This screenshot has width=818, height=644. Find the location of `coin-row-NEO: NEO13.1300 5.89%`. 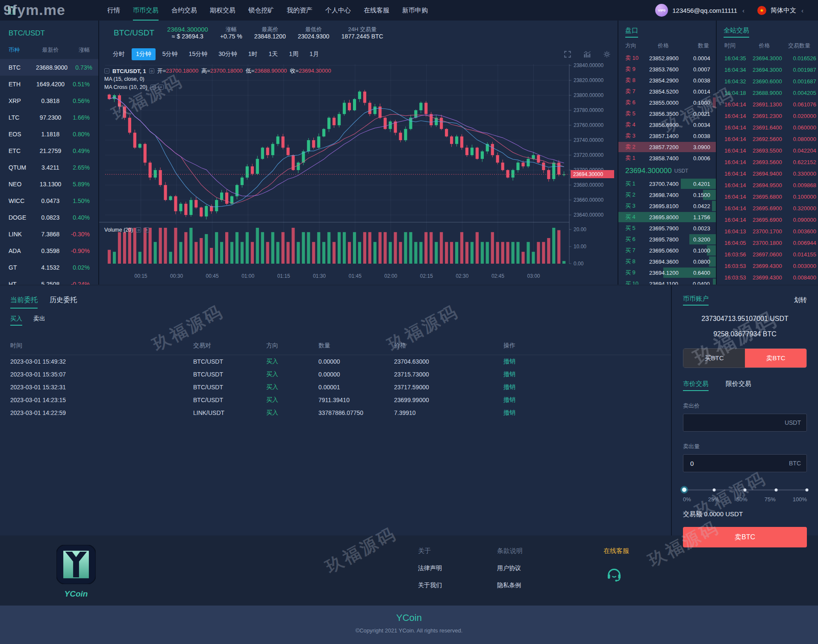

coin-row-NEO: NEO13.1300 5.89% is located at coordinates (49, 184).